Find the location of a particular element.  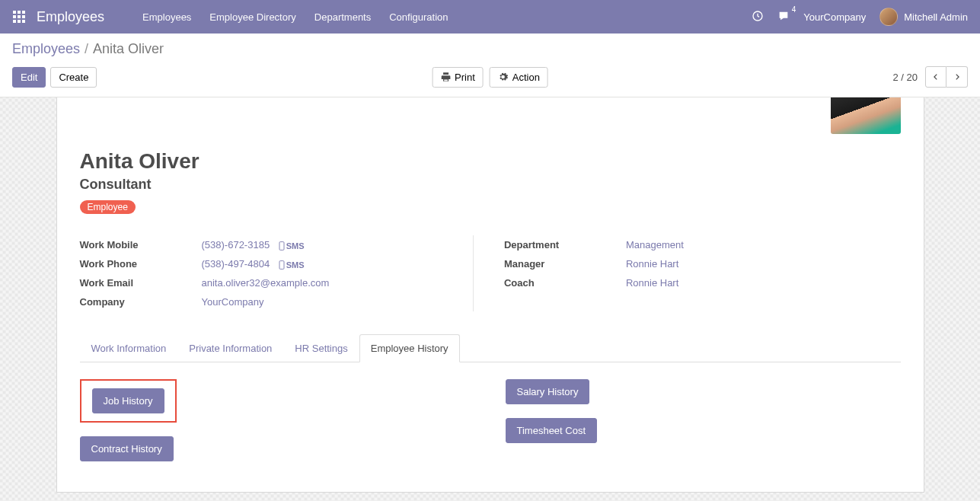

actions-right: 2 / 20 is located at coordinates (931, 77).